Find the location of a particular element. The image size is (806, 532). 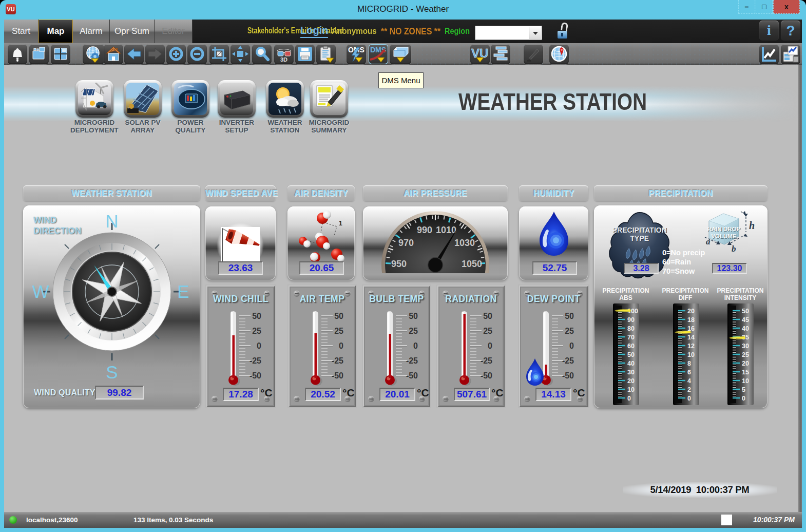

svg-text: RAIN DROP is located at coordinates (724, 229).